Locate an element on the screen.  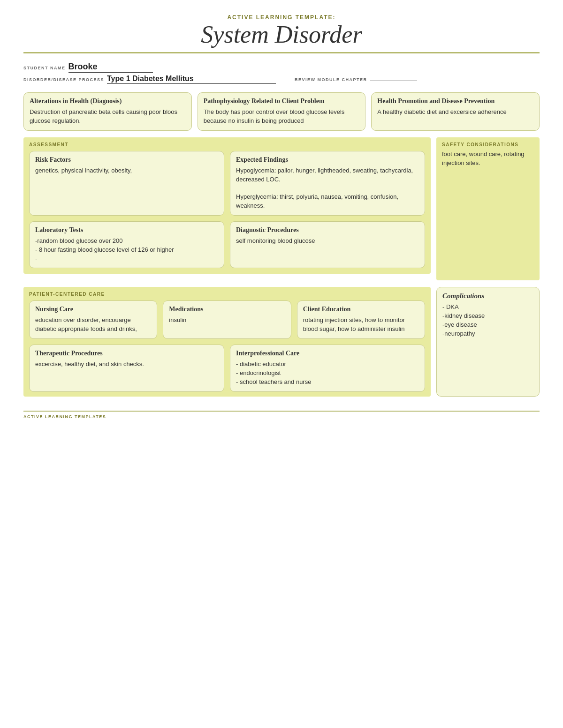
disorder-label: Disorder/Disease Process is located at coordinates (64, 80).